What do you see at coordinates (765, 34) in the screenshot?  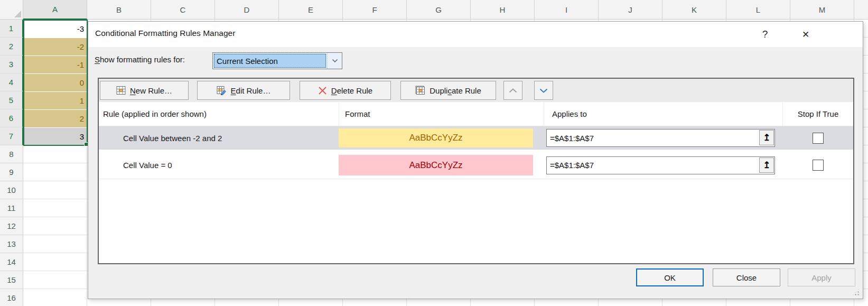 I see `help-button: ?` at bounding box center [765, 34].